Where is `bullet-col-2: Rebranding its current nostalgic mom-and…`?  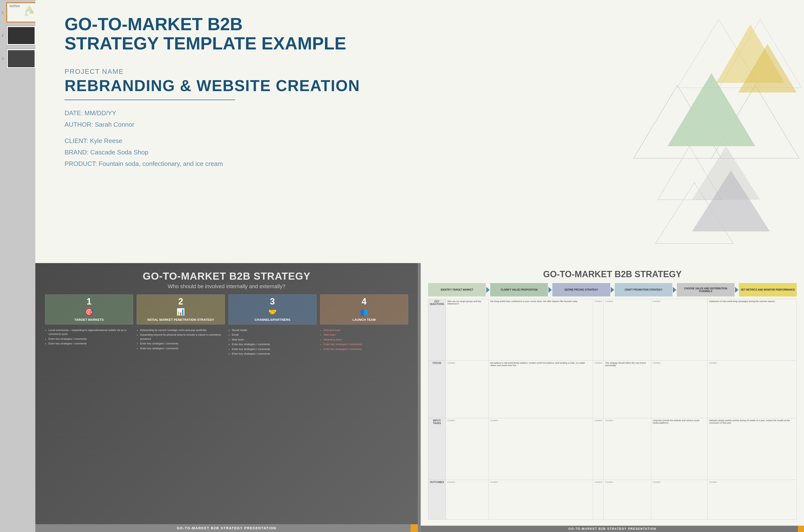 bullet-col-2: Rebranding its current nostalgic mom-and… is located at coordinates (181, 422).